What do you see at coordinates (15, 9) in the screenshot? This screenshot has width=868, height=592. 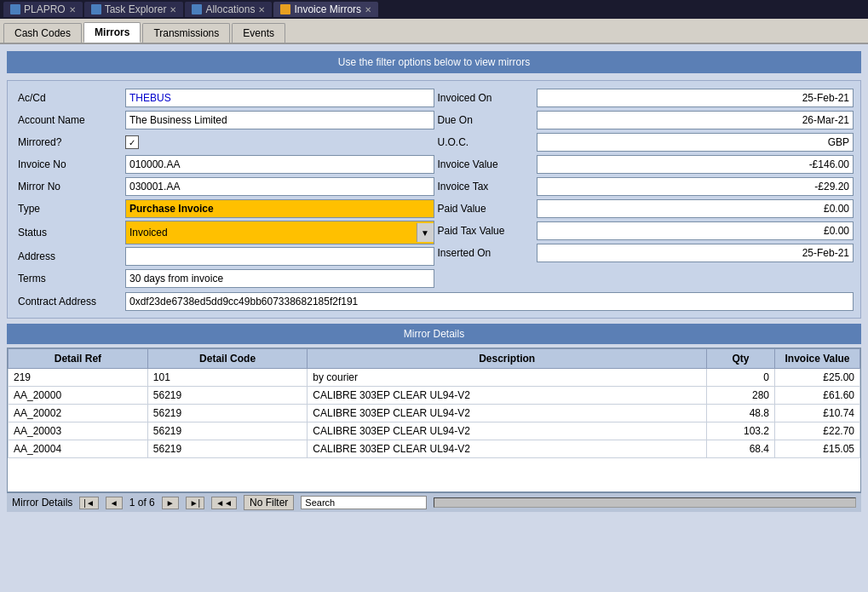 I see `plapro-icon` at bounding box center [15, 9].